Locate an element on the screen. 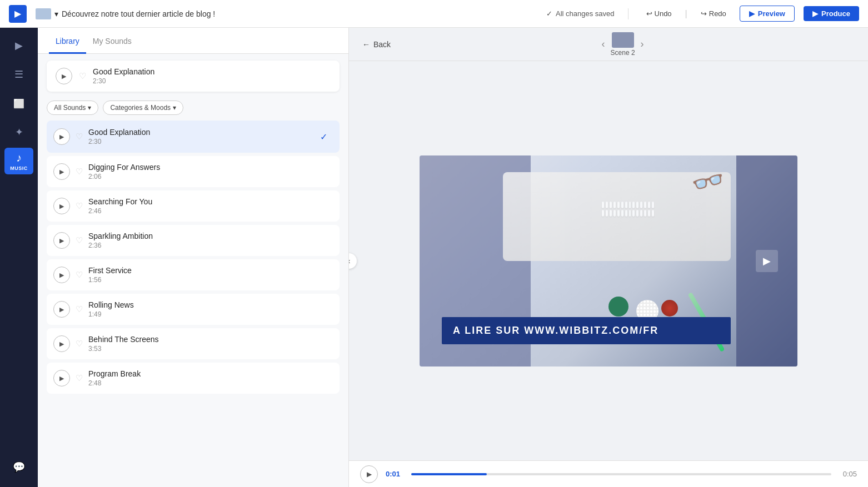  track-play-button-4: ▶ is located at coordinates (62, 275).